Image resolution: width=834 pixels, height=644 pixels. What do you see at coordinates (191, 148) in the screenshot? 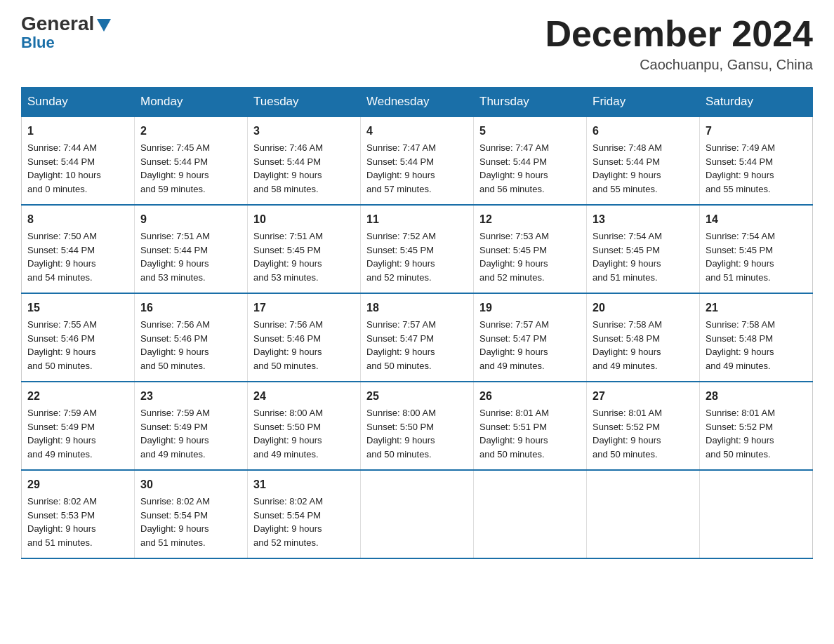
I see `day-info: Sunrise: 7:45 AM` at bounding box center [191, 148].